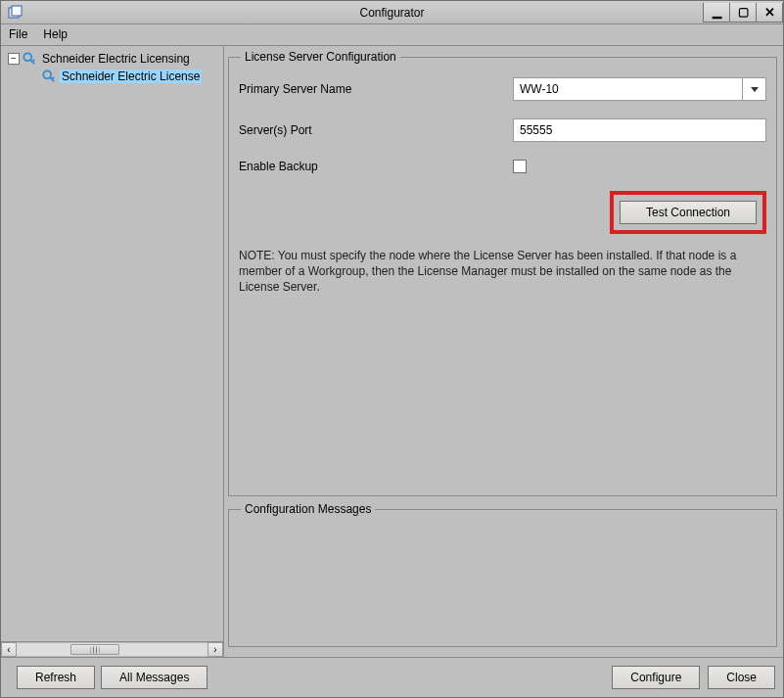 The width and height of the screenshot is (784, 698). I want to click on tree-root-row: − Schneider Electric Licensing, so click(112, 59).